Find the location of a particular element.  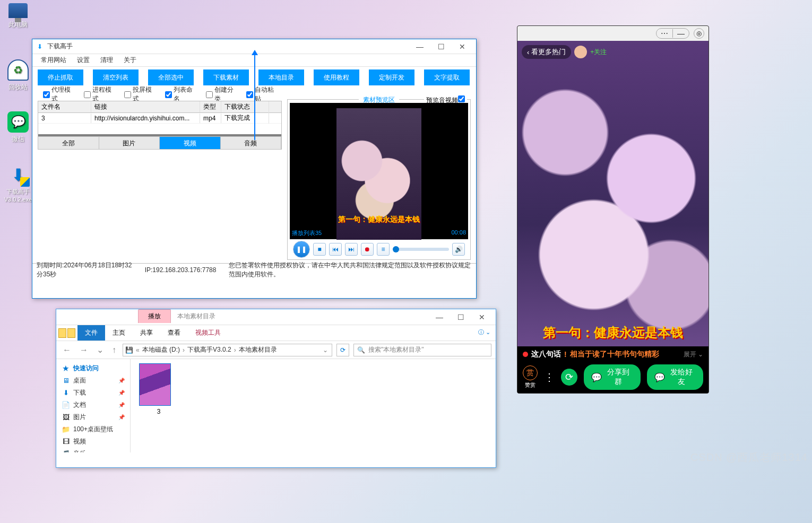

folder-icon: 📁 is located at coordinates (66, 430).